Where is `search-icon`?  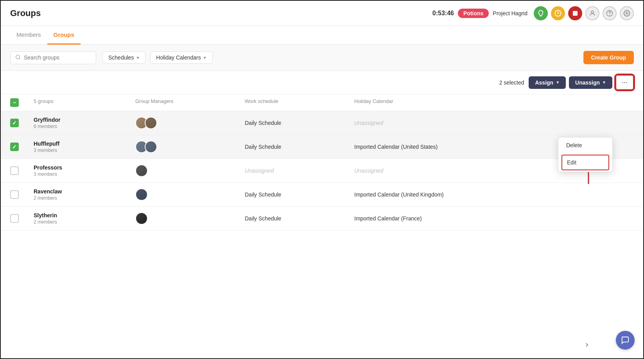 search-icon is located at coordinates (18, 58).